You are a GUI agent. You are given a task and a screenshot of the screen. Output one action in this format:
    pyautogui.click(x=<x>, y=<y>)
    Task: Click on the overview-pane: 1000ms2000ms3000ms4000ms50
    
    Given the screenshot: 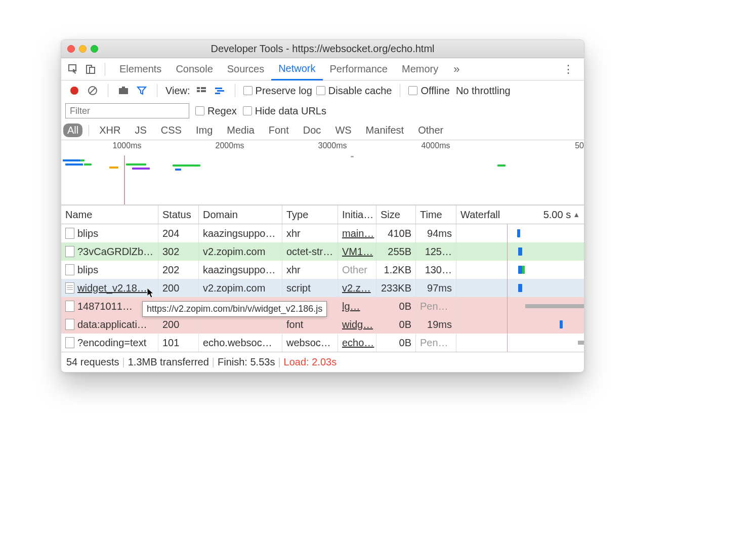 What is the action you would take?
    pyautogui.click(x=323, y=173)
    